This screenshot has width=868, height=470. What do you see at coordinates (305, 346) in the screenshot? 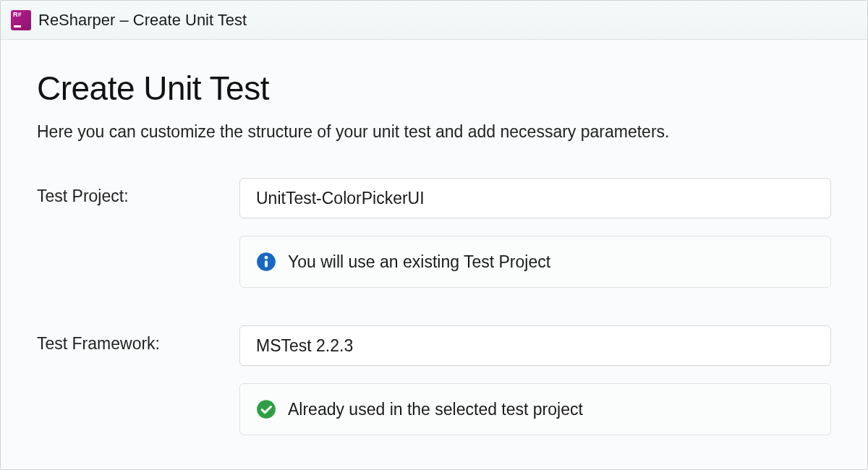
I see `test-framework-value: MSTest 2.2.3` at bounding box center [305, 346].